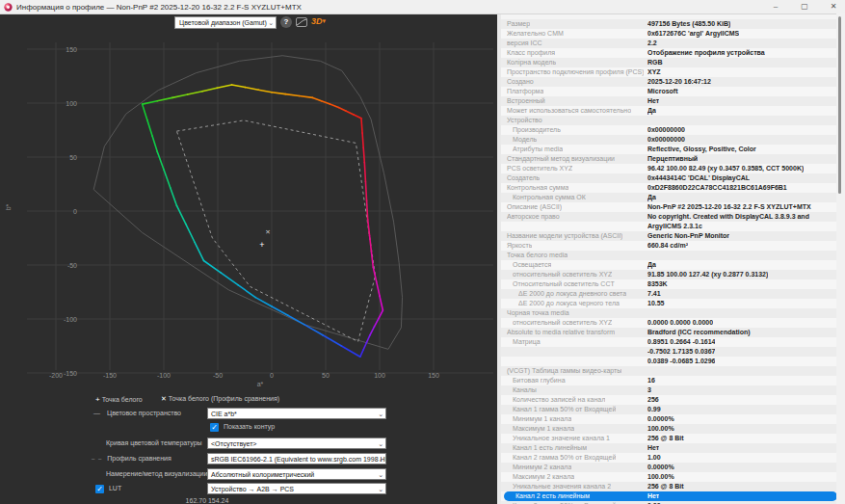  Describe the element at coordinates (689, 24) in the screenshot. I see `property-value: 497156 Bytes (485.50 KiB)` at that location.